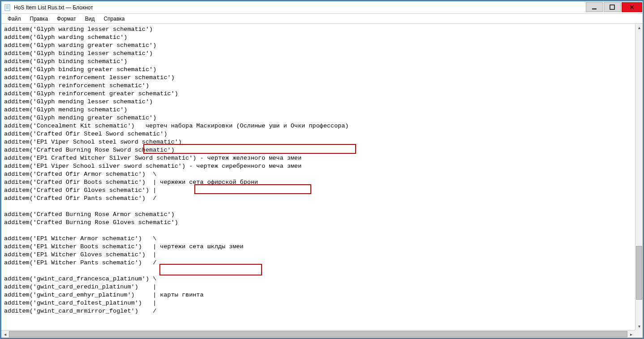 Image resolution: width=644 pixels, height=339 pixels. What do you see at coordinates (66, 19) in the screenshot?
I see `menu-format: Формат` at bounding box center [66, 19].